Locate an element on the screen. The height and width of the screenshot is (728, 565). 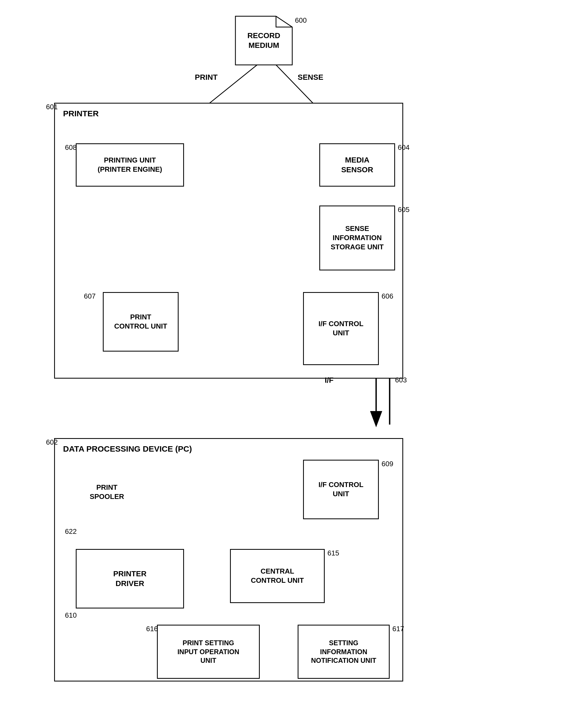
data-processing-label: DATA PROCESSING DEVICE (PC) is located at coordinates (127, 449).